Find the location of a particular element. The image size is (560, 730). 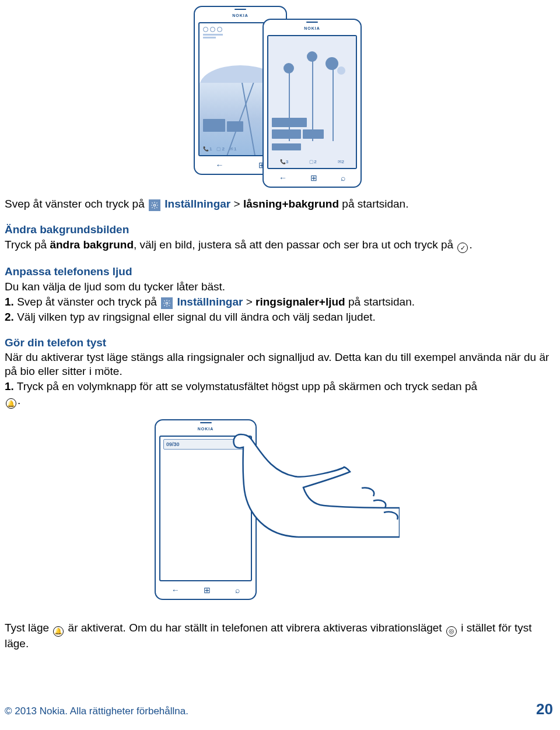

volume-level-text: 09/30 is located at coordinates (173, 444).